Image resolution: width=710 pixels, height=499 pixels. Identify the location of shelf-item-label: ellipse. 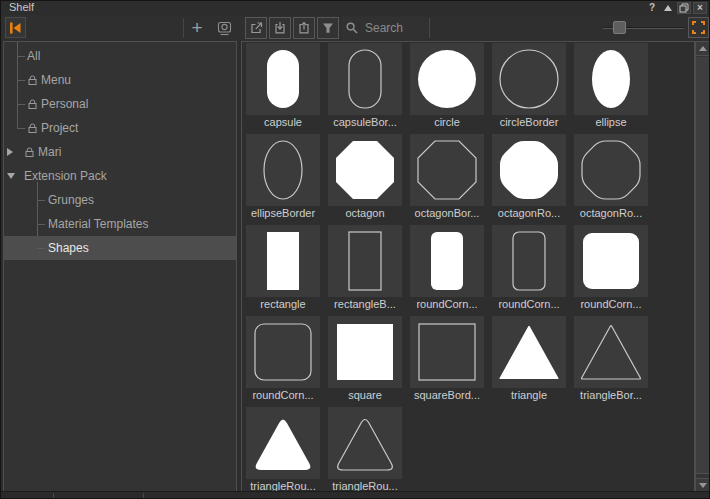
(611, 124).